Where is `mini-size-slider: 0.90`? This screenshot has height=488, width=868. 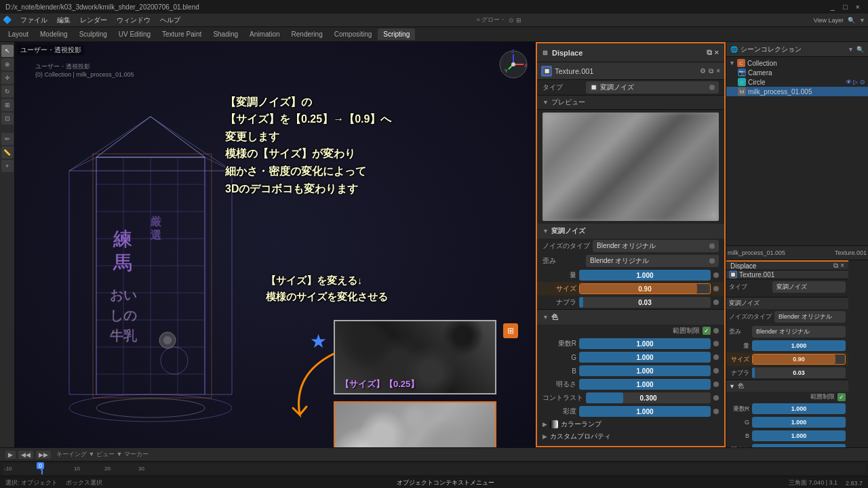
mini-size-slider: 0.90 is located at coordinates (799, 359).